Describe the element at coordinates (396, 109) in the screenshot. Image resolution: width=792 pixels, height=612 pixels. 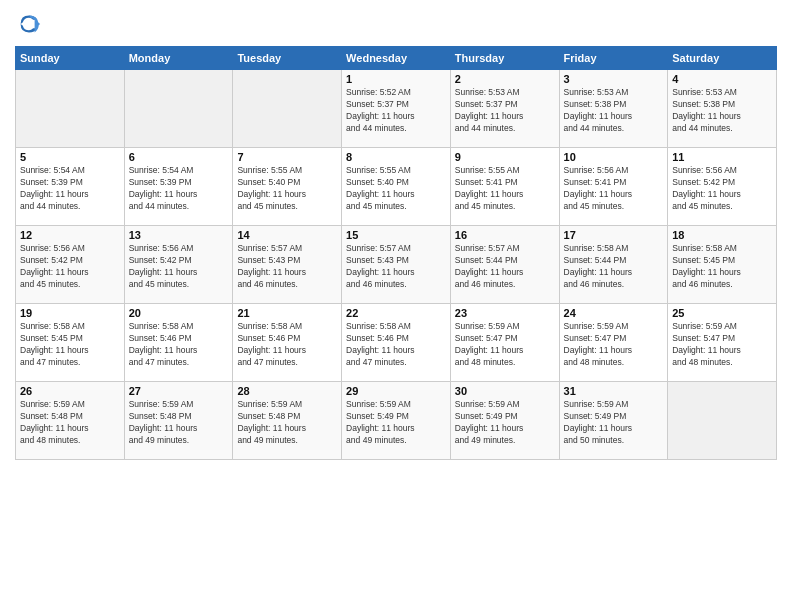
I see `calendar-cell: 1Sunrise: 5:52 AM Sunset: 5:37 PM Daylig…` at that location.